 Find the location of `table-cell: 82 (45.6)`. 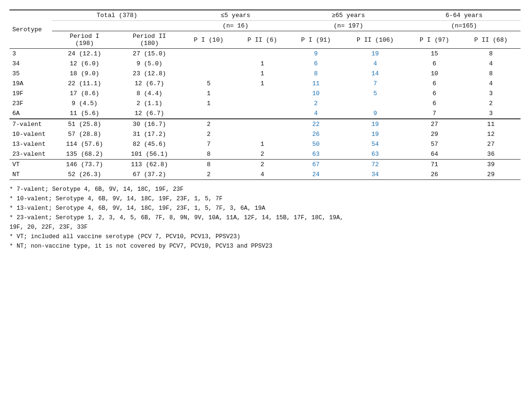

table-cell: 82 (45.6) is located at coordinates (150, 144).